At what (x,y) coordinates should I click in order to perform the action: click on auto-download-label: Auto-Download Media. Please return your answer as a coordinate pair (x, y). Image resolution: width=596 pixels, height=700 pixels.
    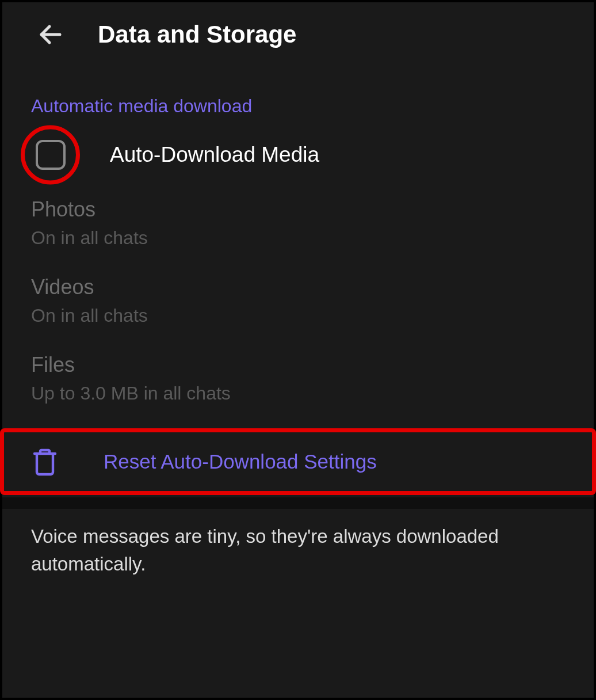
    Looking at the image, I should click on (215, 155).